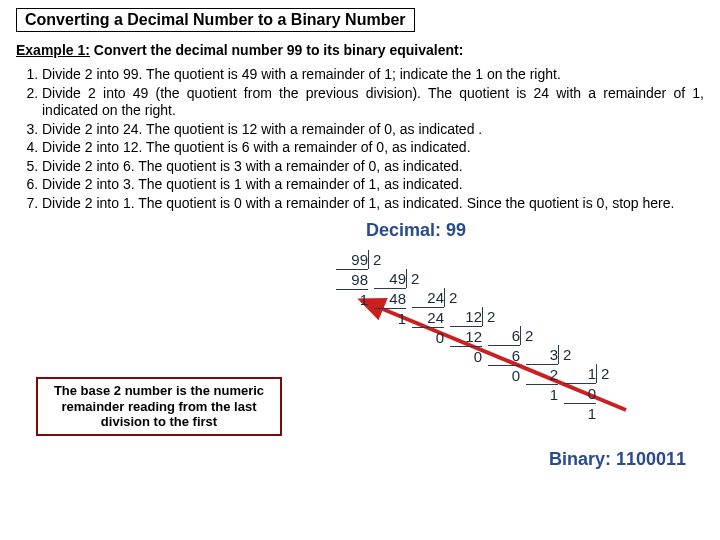  I want to click on list-item: Divide 2 into 3. The quotient is 1 with …, so click(373, 185).